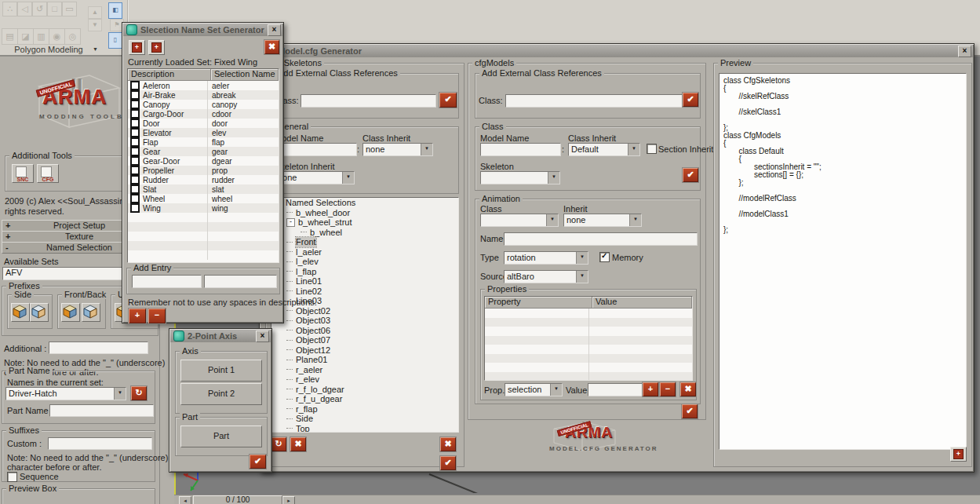  Describe the element at coordinates (257, 462) in the screenshot. I see `axis-apply-button: ✔` at that location.